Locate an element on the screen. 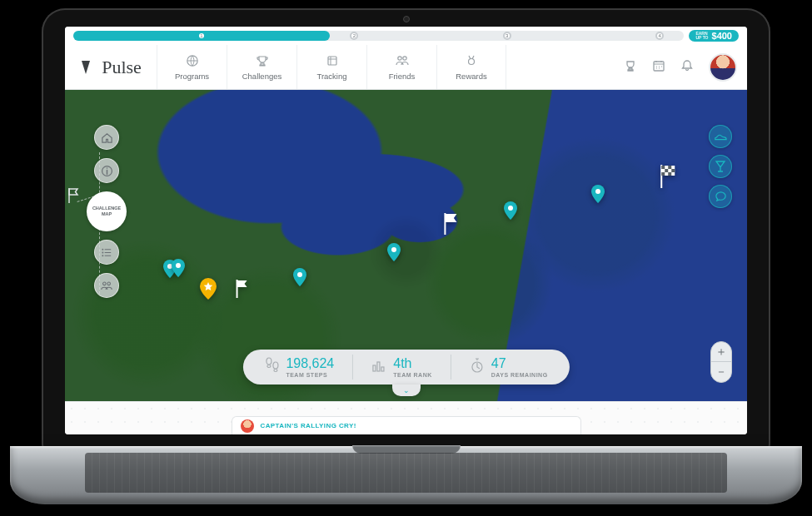 The width and height of the screenshot is (812, 516). progress-node-3: 3 is located at coordinates (507, 36).